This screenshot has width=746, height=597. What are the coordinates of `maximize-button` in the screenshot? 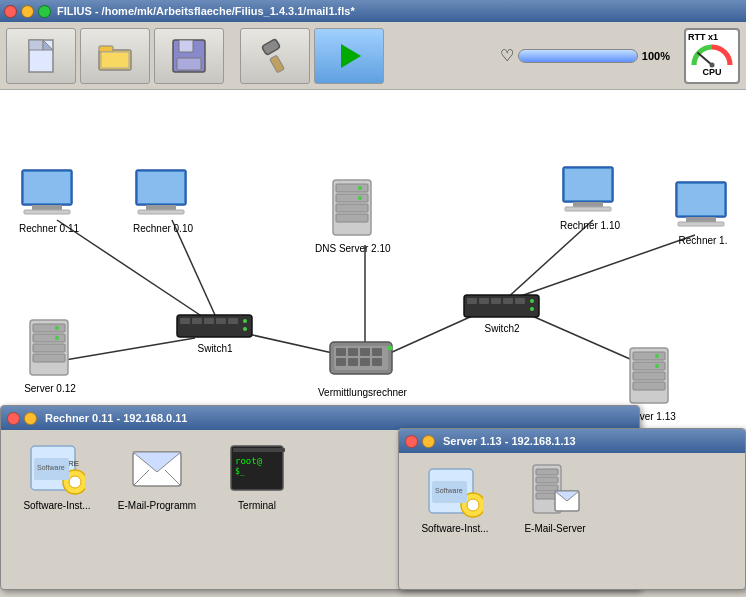 It's located at (44, 12).